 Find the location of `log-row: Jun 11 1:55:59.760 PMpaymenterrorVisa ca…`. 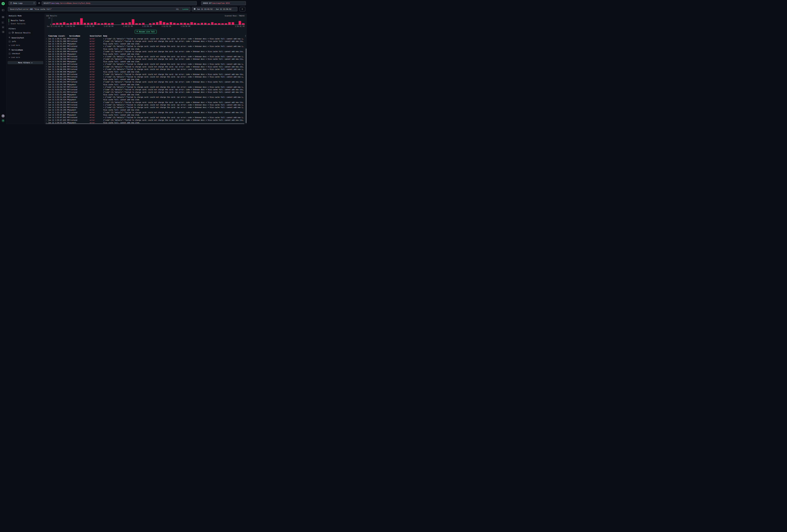

log-row: Jun 11 1:55:59.760 PMpaymenterrorVisa ca… is located at coordinates (146, 85).